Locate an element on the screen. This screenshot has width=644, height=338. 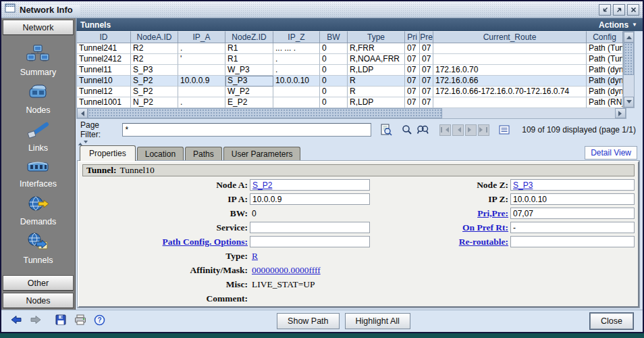
table-cell: W_P2 is located at coordinates (250, 92).